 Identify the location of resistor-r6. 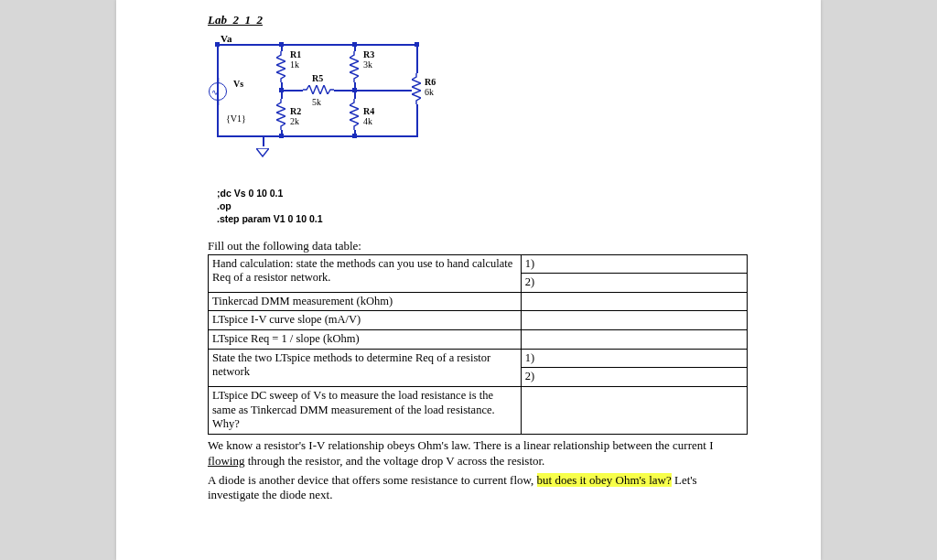
(416, 89).